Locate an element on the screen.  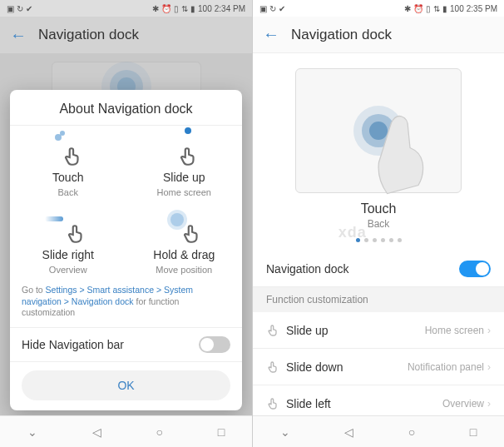
modal-title: About Navigation dock is located at coordinates (126, 108).